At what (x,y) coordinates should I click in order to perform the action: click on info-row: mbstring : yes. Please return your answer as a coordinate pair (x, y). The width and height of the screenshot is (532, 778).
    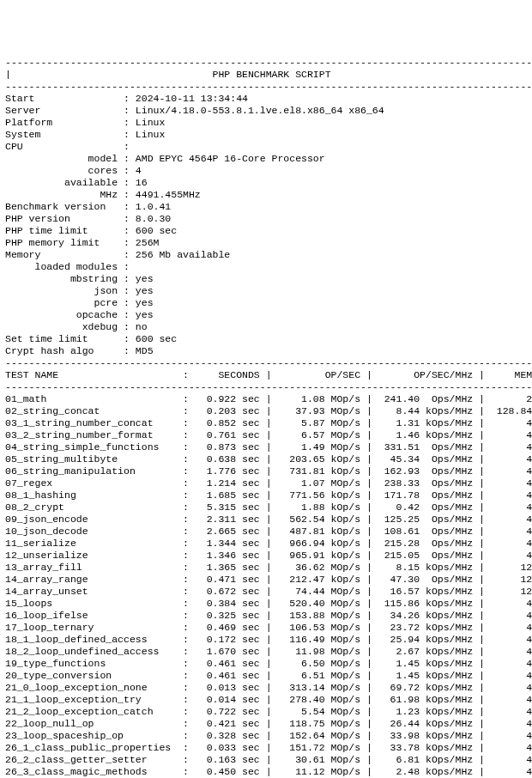
    Looking at the image, I should click on (79, 278).